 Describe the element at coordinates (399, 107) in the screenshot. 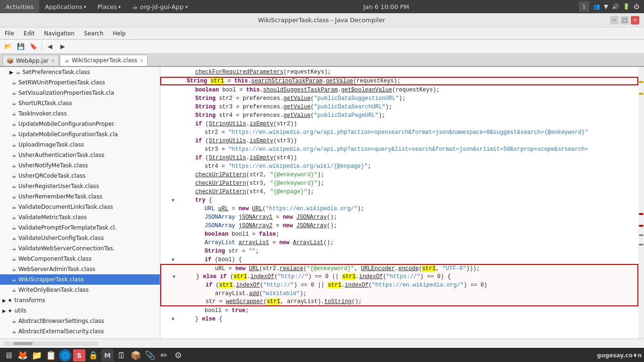

I see `code-line: String str3 = preferences.getValue("publ…` at that location.